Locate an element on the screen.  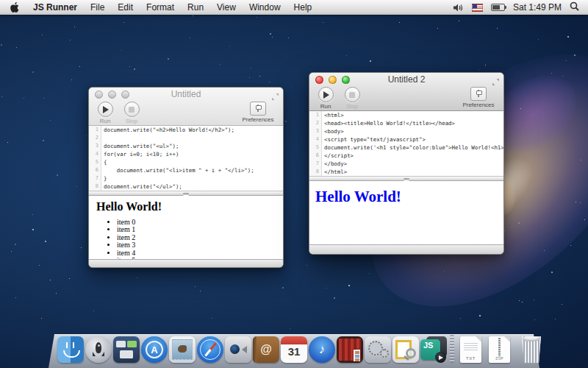
txt-document-icon: TXT is located at coordinates (470, 350).